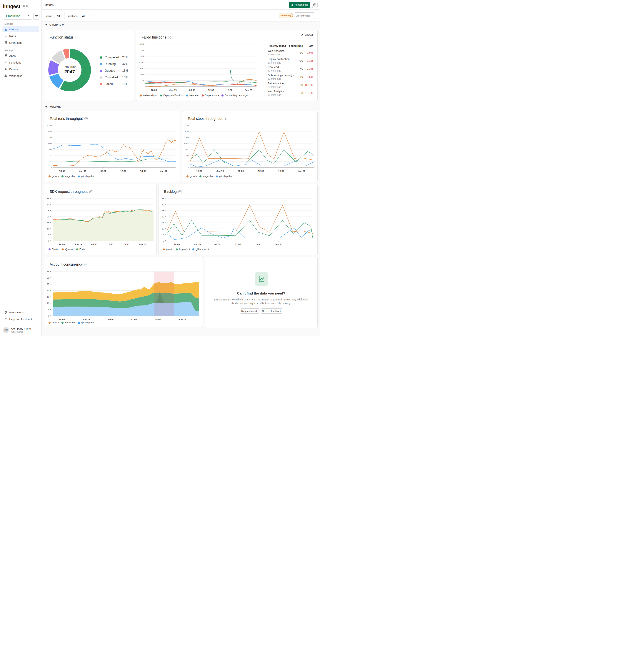 The height and width of the screenshot is (672, 640). What do you see at coordinates (70, 72) in the screenshot?
I see `svg-text: 2047` at bounding box center [70, 72].